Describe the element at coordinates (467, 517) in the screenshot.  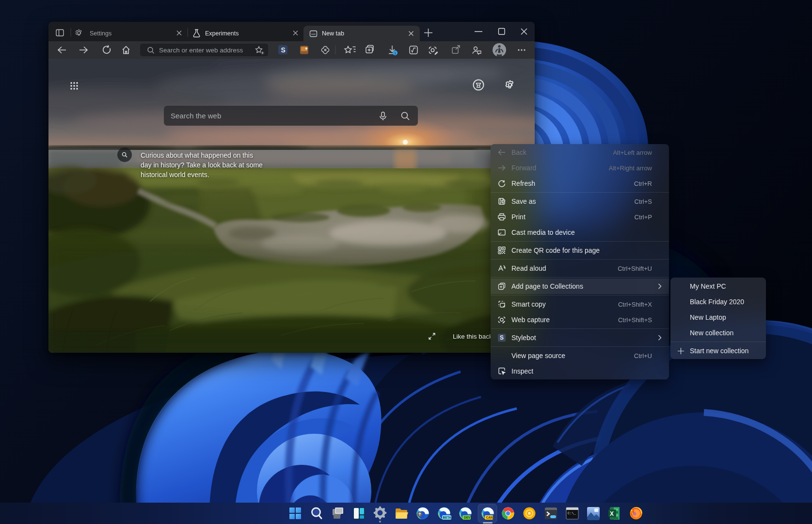
I see `svg-text: DEV` at that location.